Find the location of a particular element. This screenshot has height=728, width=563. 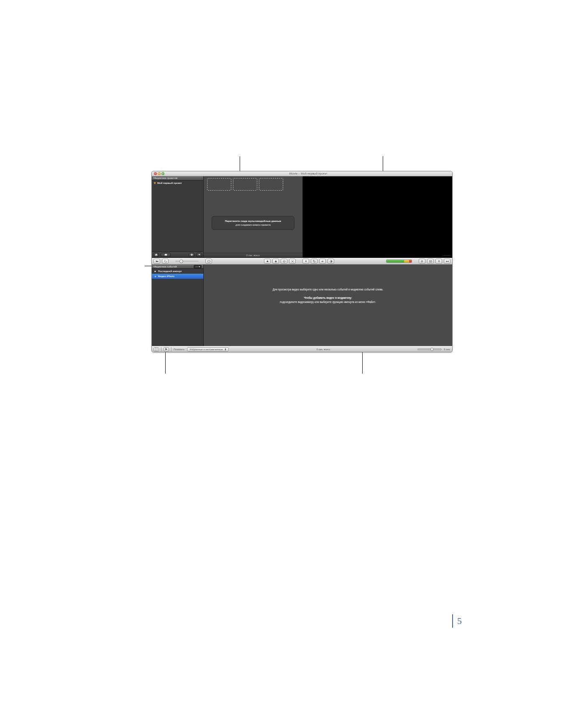

imovie-window: iMovie – Мой первый проект Медиатека про… is located at coordinates (302, 262).